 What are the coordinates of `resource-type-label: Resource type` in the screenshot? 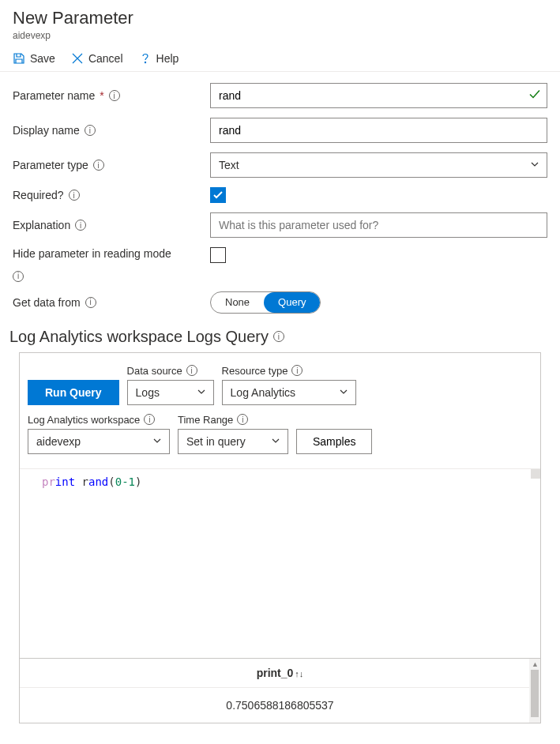 It's located at (255, 371).